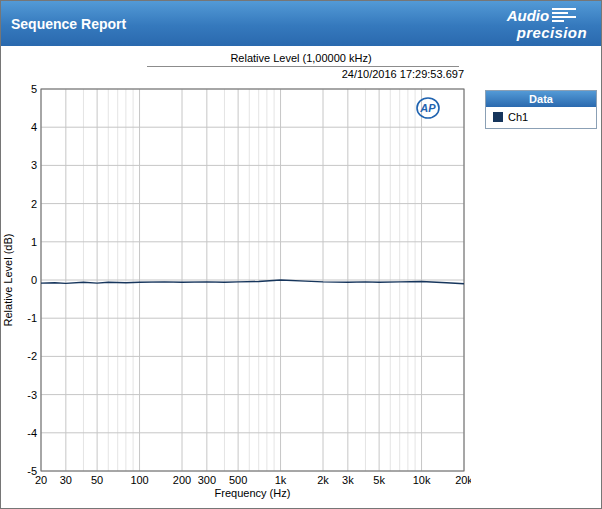 Image resolution: width=602 pixels, height=509 pixels. Describe the element at coordinates (281, 480) in the screenshot. I see `x-tick-label: 1k` at that location.